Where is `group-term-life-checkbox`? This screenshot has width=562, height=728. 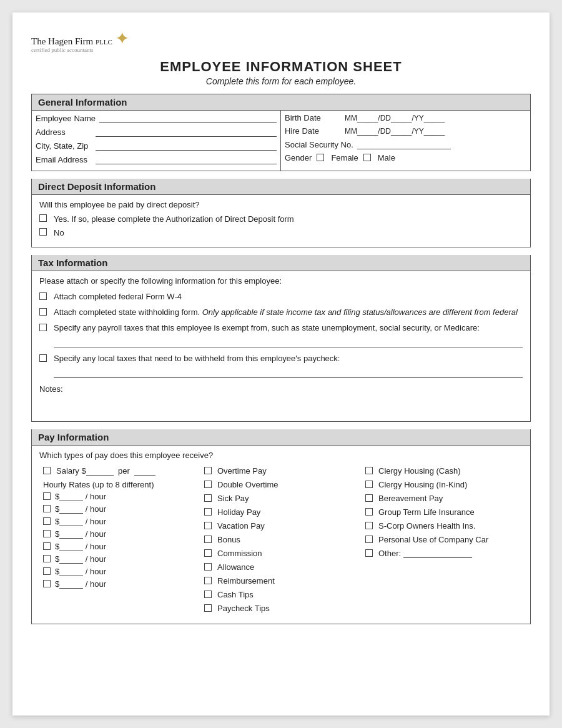 group-term-life-checkbox is located at coordinates (369, 512).